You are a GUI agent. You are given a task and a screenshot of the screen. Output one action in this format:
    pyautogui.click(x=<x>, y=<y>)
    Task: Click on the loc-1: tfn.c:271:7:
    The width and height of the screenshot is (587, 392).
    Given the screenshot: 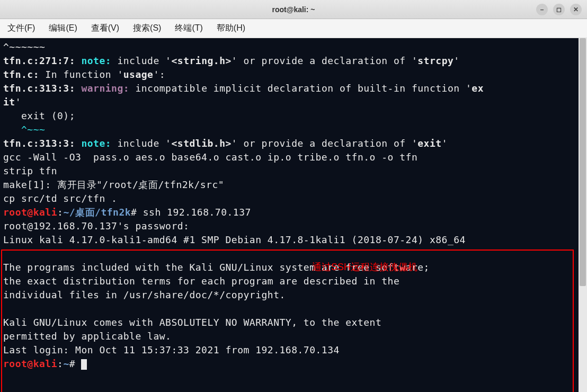 What is the action you would take?
    pyautogui.click(x=39, y=60)
    